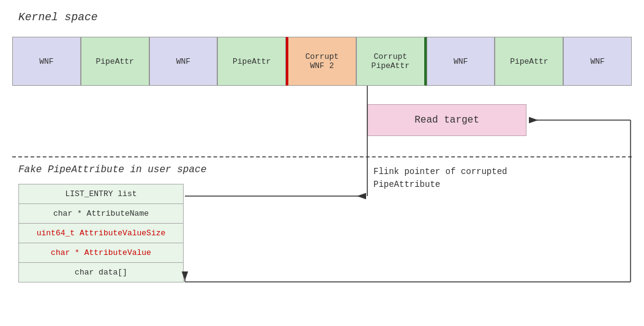  I want to click on flink-pointer-text: Flink pointer of corruptedPipeAttribute, so click(440, 178).